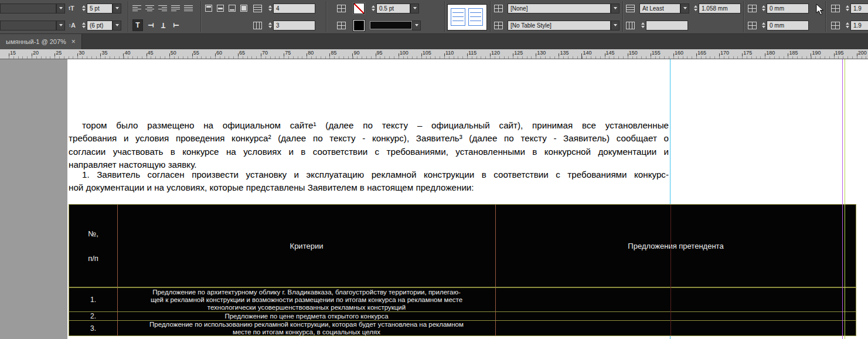 The height and width of the screenshot is (339, 868). I want to click on table-header-proposals: Предложения претендента, so click(676, 246).